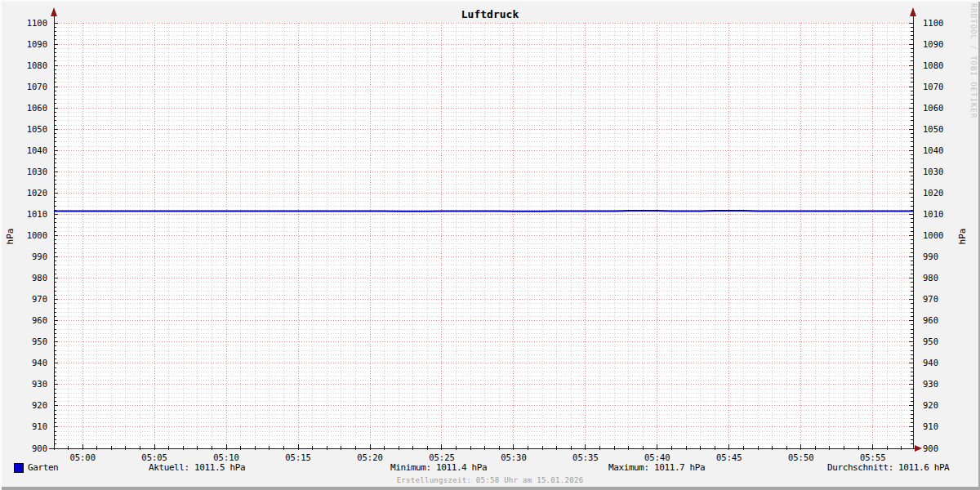  I want to click on stat-minimum: Minimum: 1011.4 hPa, so click(439, 467).